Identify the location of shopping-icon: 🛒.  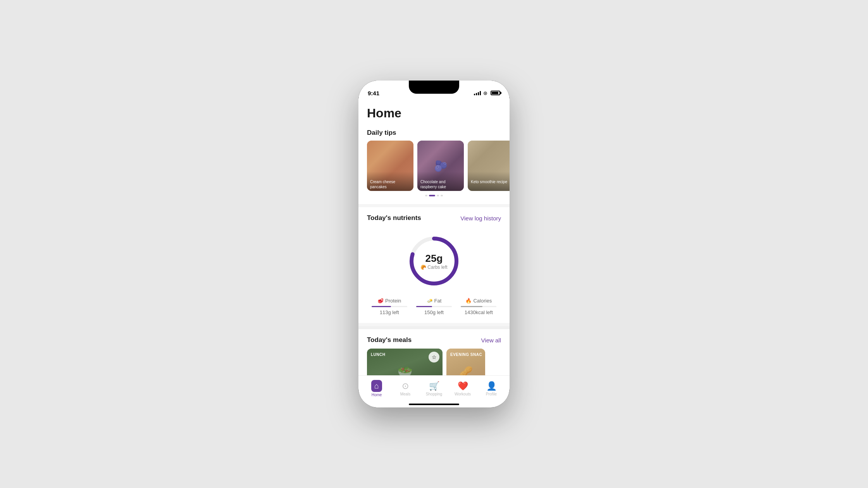
(434, 386).